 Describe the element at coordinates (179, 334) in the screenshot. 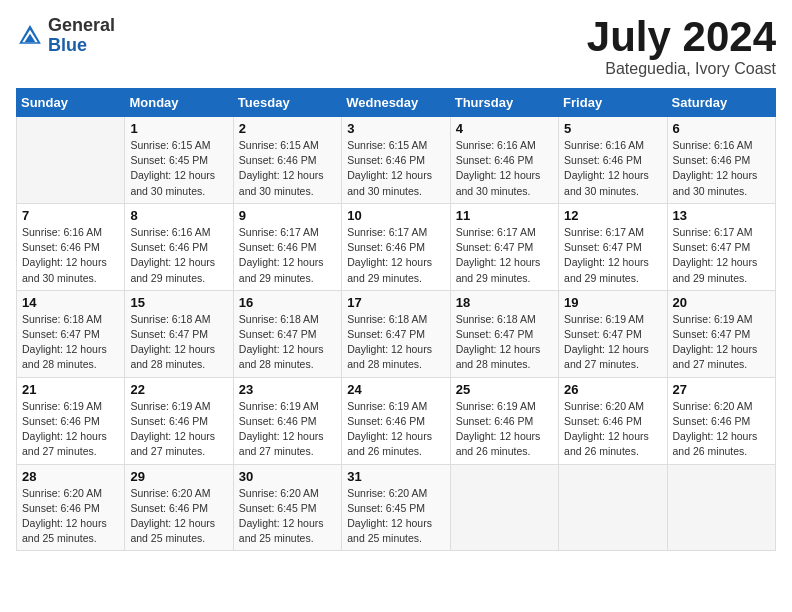

I see `calendar-cell: 15Sunrise: 6:18 AM Sunset: 6:47 PM Dayli…` at that location.